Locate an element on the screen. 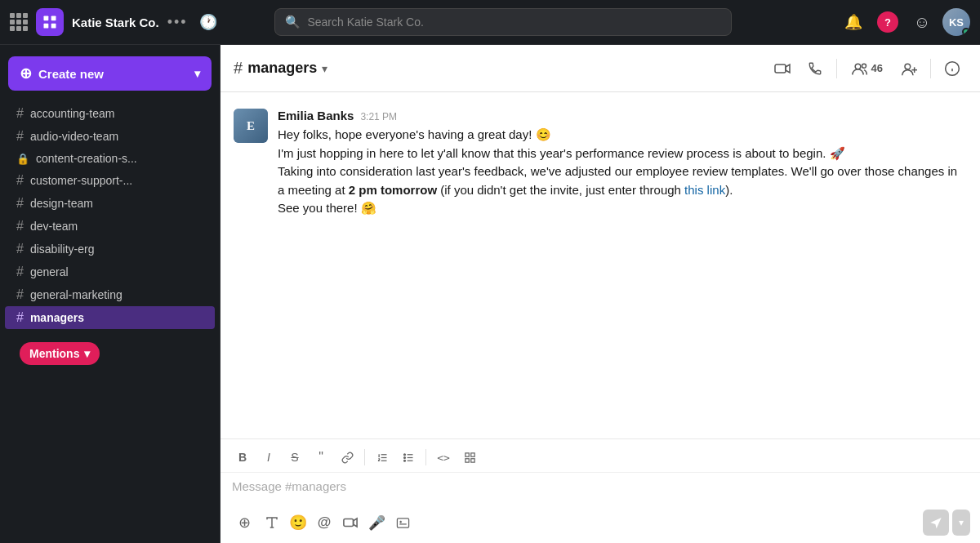 The image size is (980, 543). workspace-menu-icon: ••• is located at coordinates (178, 23).